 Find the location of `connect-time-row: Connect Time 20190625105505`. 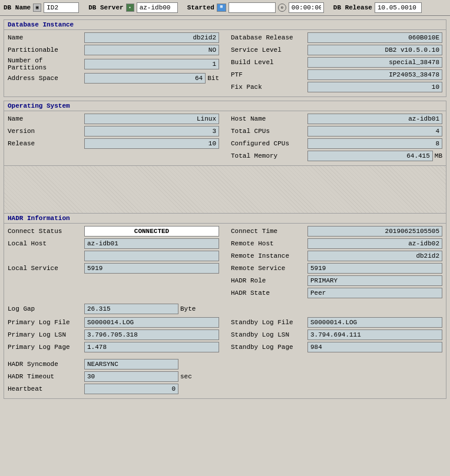

connect-time-row: Connect Time 20190625105505 is located at coordinates (337, 231).